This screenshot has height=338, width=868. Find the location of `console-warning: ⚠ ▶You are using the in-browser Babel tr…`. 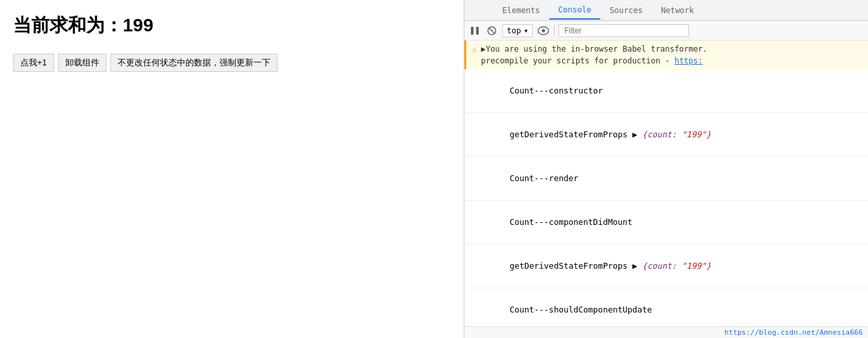

console-warning: ⚠ ▶You are using the in-browser Babel tr… is located at coordinates (666, 55).